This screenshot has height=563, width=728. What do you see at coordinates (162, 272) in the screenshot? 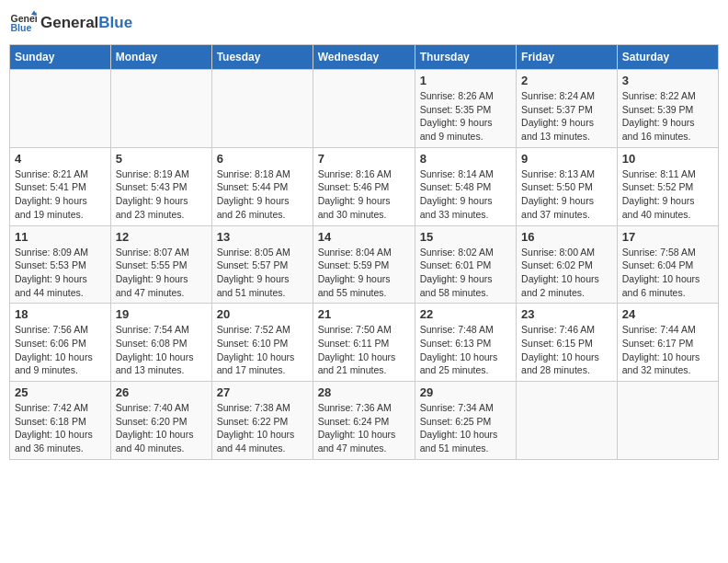
I see `day-info: Sunrise: 8:07 AMSunset: 5:55 PMDaylight:…` at bounding box center [162, 272].